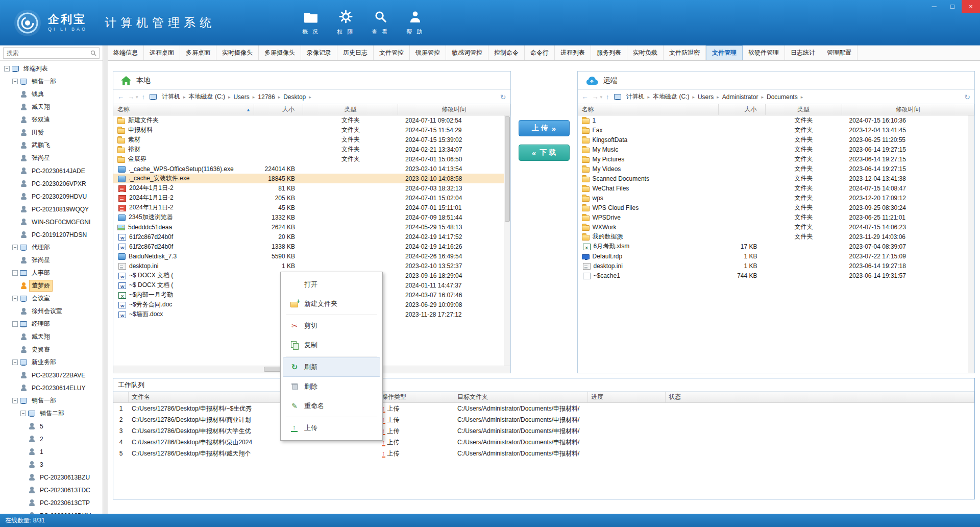 The image size is (980, 527). Describe the element at coordinates (392, 53) in the screenshot. I see `tab-文件管控: 文件管控` at that location.